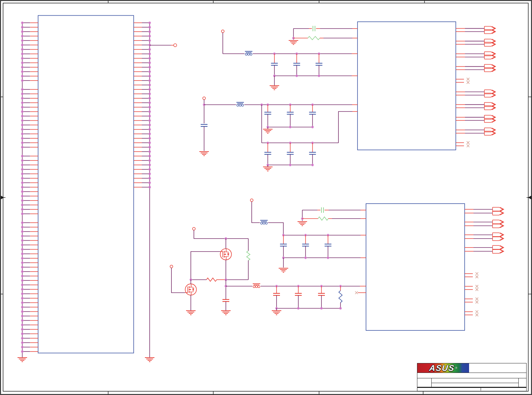 This screenshot has height=395, width=532. I want to click on title-block: ASUS ®, so click(472, 377).